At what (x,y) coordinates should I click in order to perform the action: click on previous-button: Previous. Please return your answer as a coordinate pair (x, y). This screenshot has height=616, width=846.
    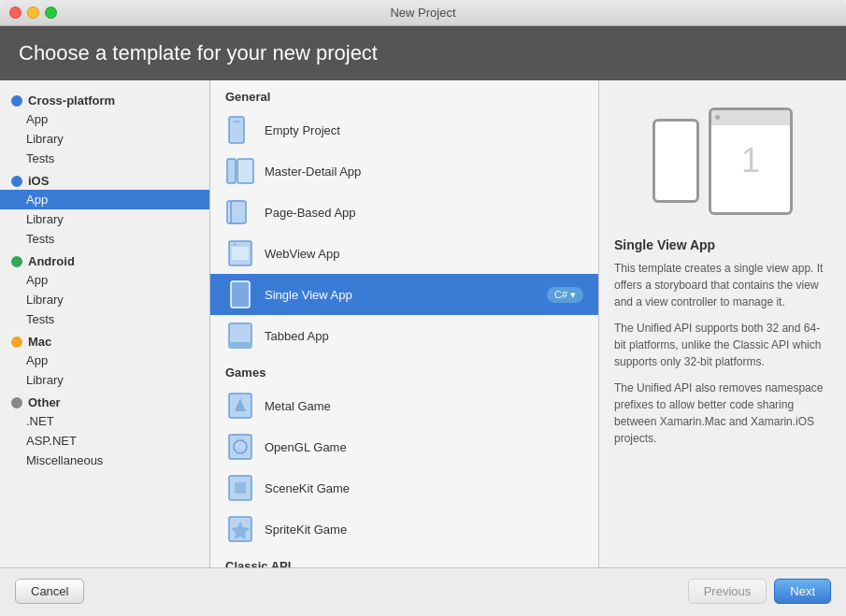
    Looking at the image, I should click on (727, 591).